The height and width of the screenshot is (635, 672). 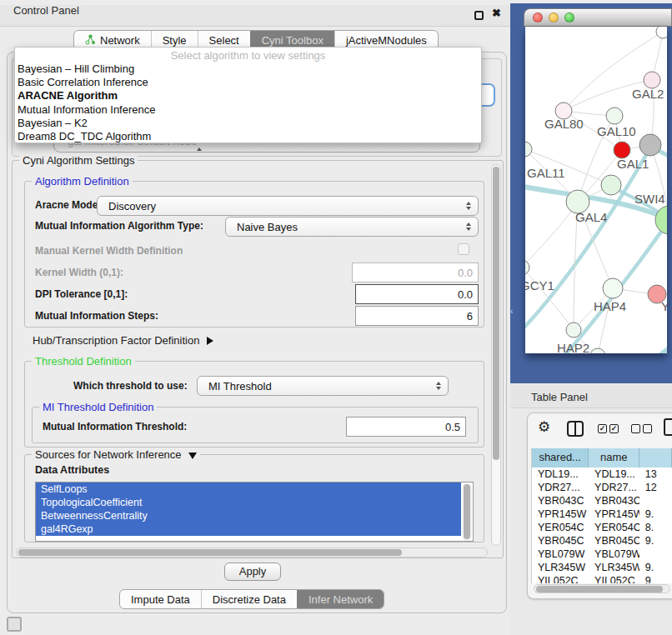 I want to click on network-graph: GAL2GAL80GAL10GAL1GAL11SWI4GAL4GCY1HAP4Y…, so click(x=596, y=190).